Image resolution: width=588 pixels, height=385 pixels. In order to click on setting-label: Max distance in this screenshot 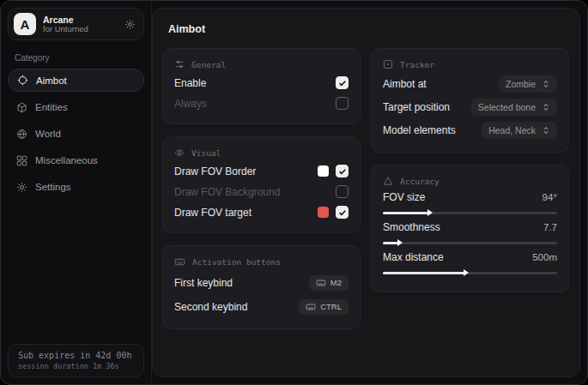, I will do `click(414, 257)`.